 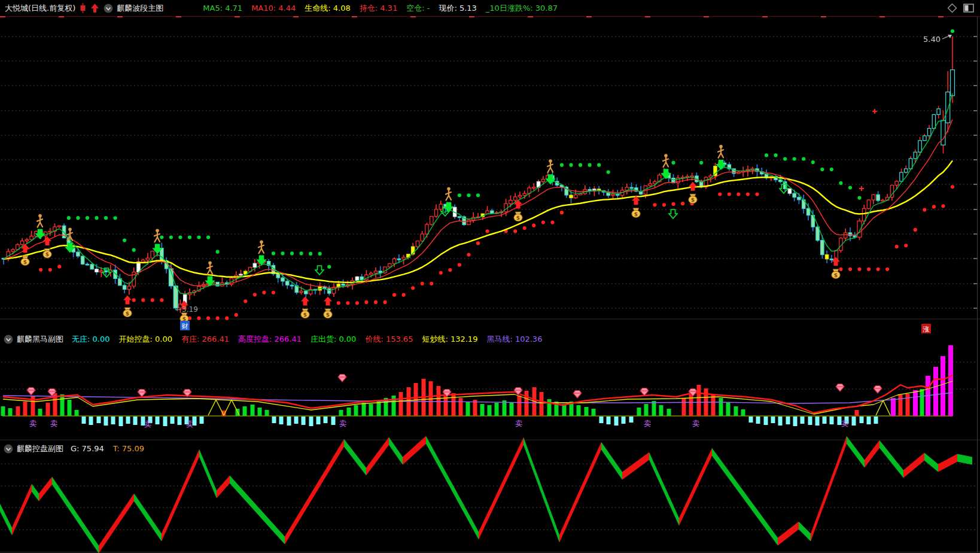 What do you see at coordinates (926, 329) in the screenshot?
I see `svg-text: 涨` at bounding box center [926, 329].